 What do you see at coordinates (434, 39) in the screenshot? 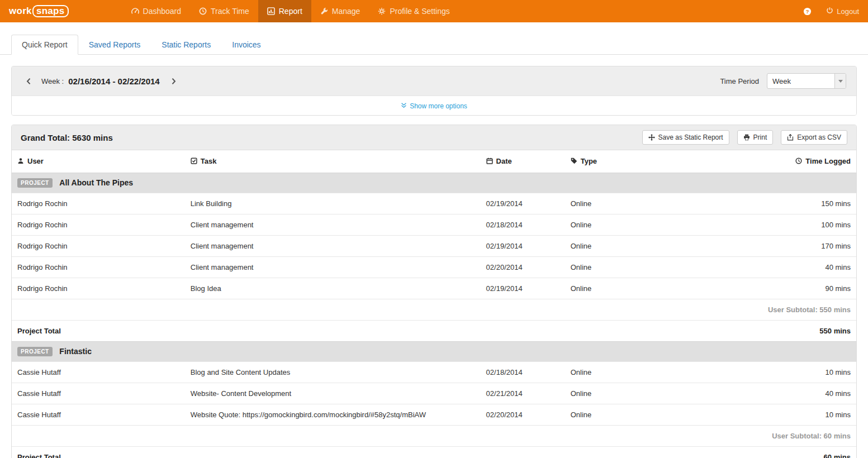
I see `report-tabs: Quick Report Saved Reports Static Report…` at bounding box center [434, 39].